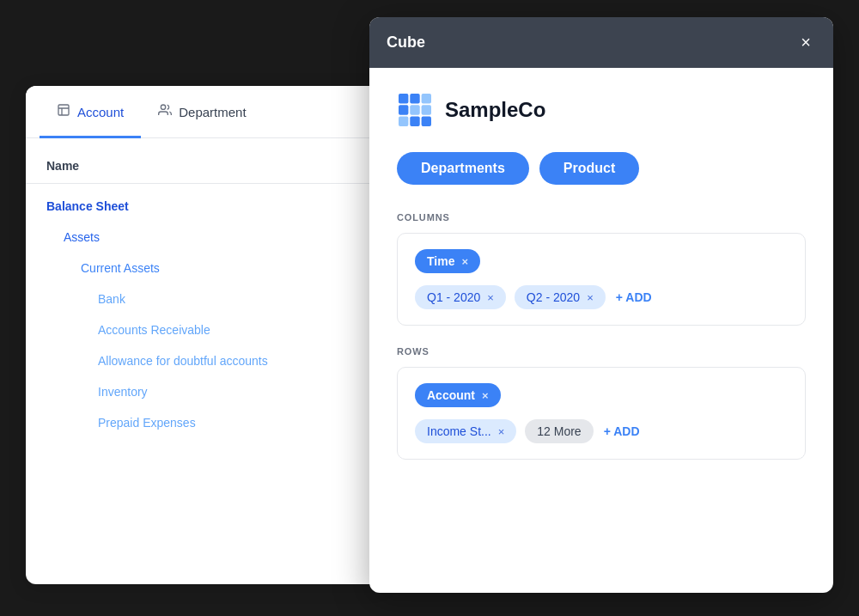 This screenshot has width=859, height=616. What do you see at coordinates (558, 431) in the screenshot?
I see `more-label: 12 More` at bounding box center [558, 431].